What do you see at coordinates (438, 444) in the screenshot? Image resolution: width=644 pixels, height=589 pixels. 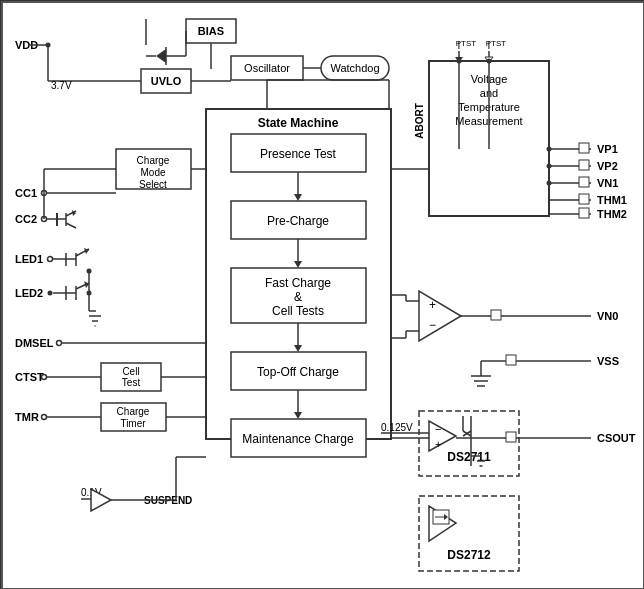 I see `ds2711-plus: +` at bounding box center [438, 444].